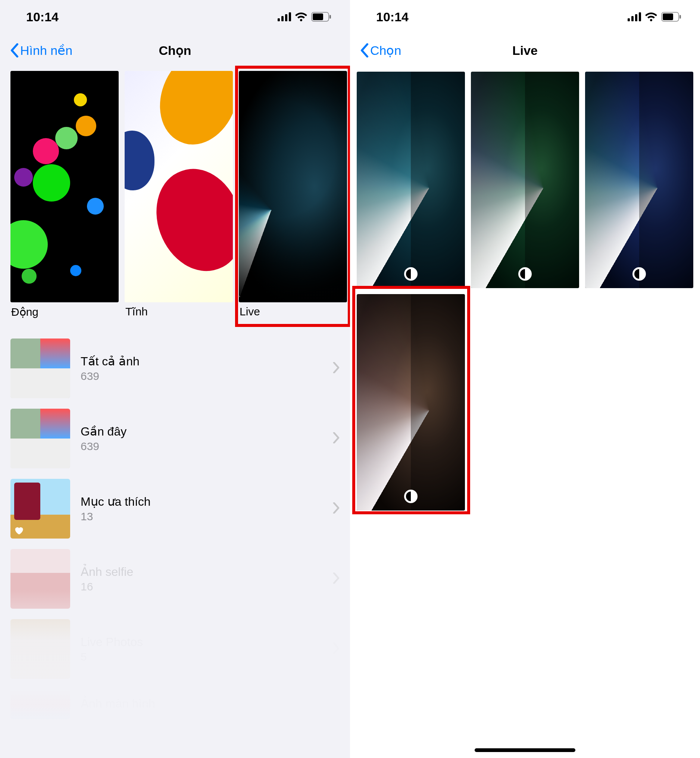 This screenshot has height=758, width=700. Describe the element at coordinates (202, 431) in the screenshot. I see `album-title: Gần đây` at that location.